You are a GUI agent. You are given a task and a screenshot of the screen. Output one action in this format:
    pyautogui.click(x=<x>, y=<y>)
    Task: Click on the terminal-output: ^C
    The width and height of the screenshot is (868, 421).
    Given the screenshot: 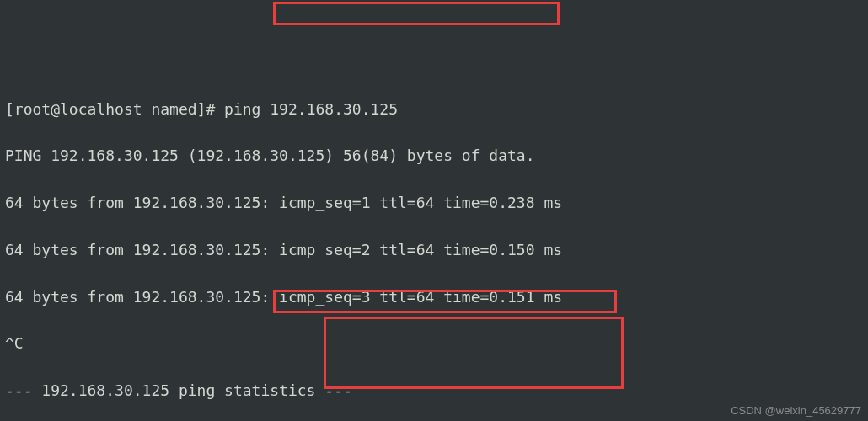 What is the action you would take?
    pyautogui.click(x=434, y=344)
    